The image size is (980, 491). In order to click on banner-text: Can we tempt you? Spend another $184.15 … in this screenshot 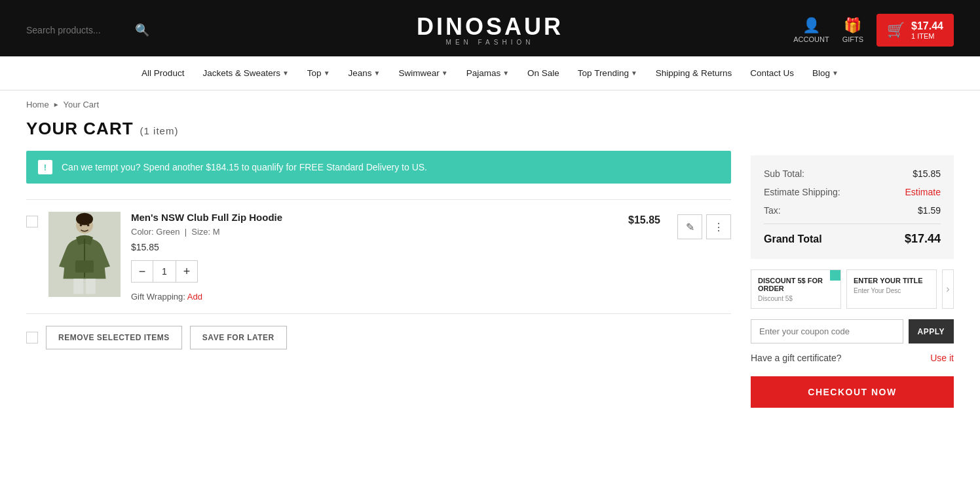, I will do `click(244, 167)`.